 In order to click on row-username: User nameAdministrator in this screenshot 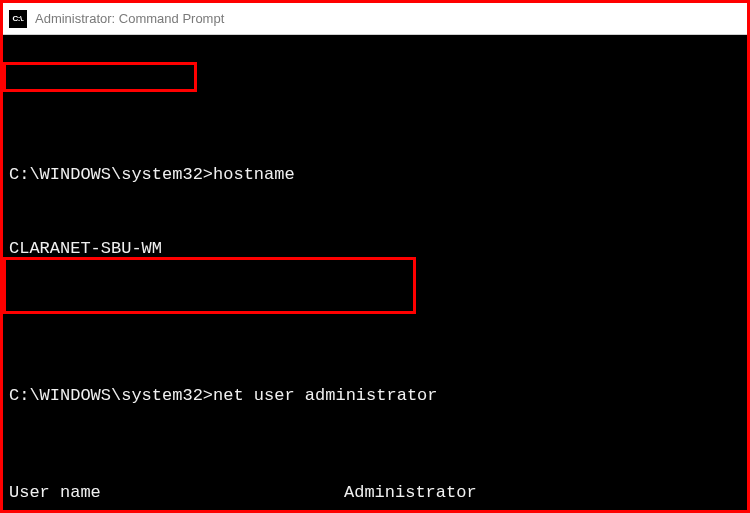, I will do `click(375, 493)`.